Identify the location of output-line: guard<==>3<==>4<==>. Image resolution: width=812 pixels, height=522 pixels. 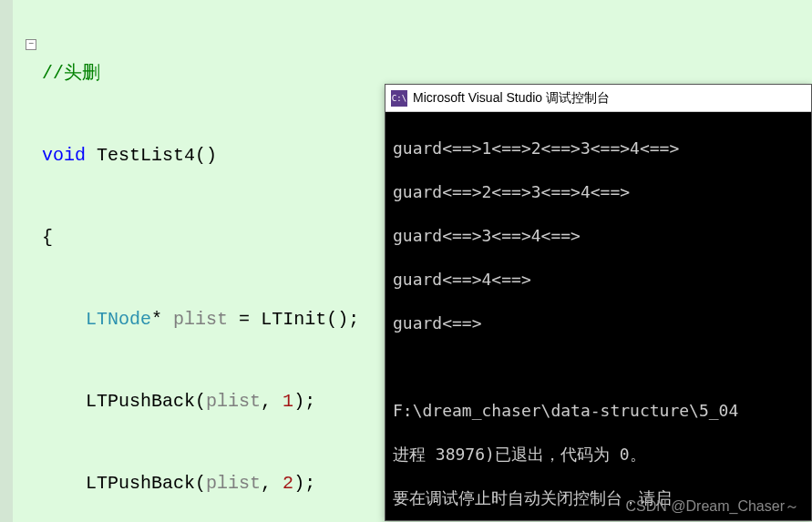
(598, 236).